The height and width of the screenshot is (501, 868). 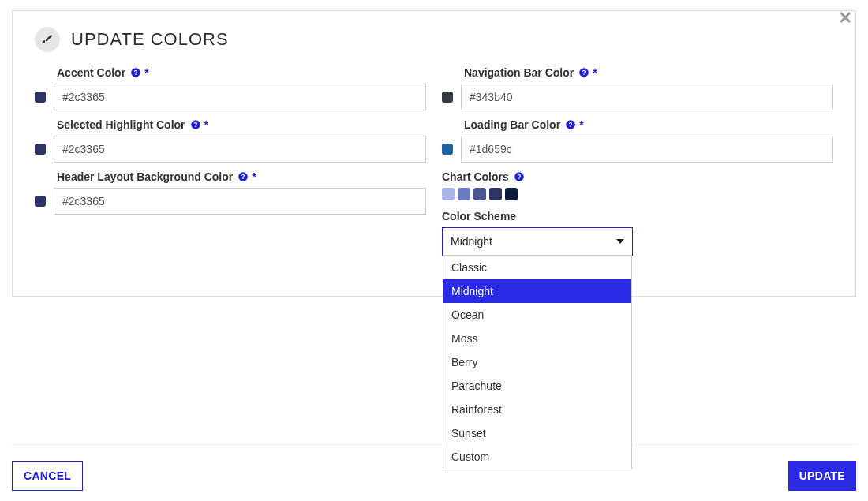 I want to click on label-text: Header Layout Background Color, so click(x=145, y=177).